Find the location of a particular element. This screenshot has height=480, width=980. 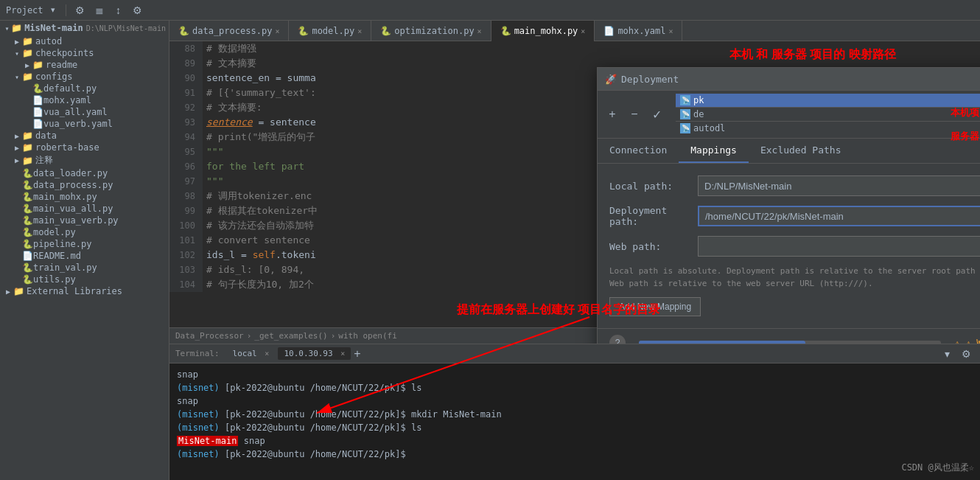

web-path-input is located at coordinates (839, 246).